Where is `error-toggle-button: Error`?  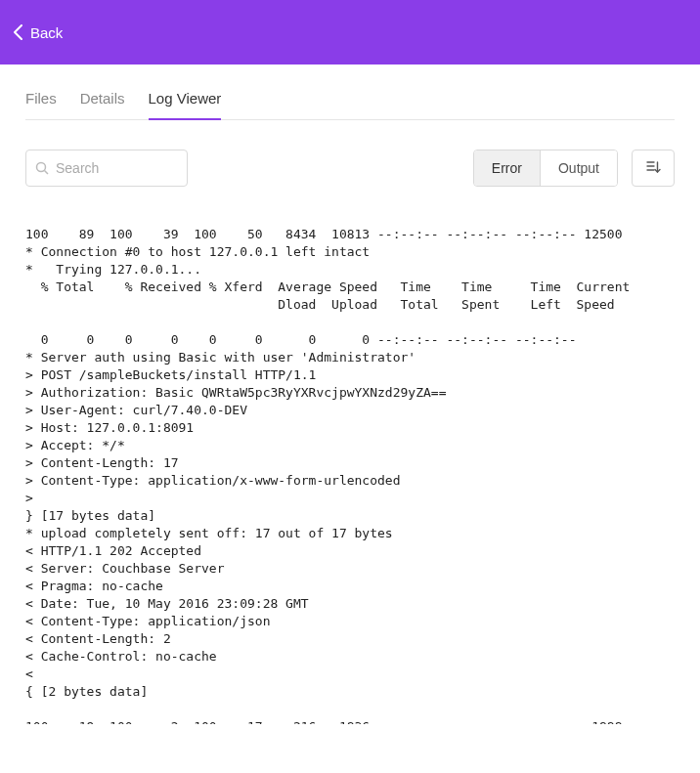 error-toggle-button: Error is located at coordinates (507, 168).